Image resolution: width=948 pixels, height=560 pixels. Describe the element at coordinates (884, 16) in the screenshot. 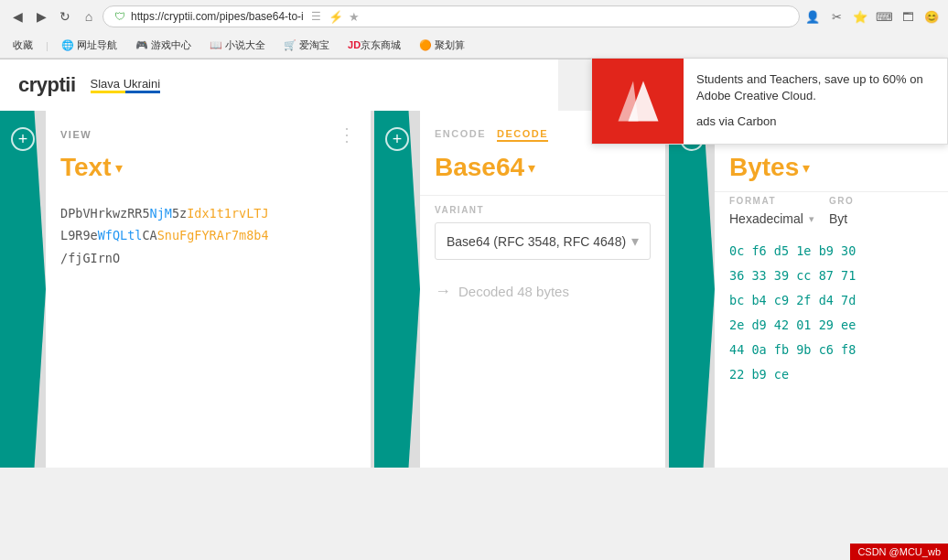

I see `keyboard-icon-btn: ⌨` at that location.